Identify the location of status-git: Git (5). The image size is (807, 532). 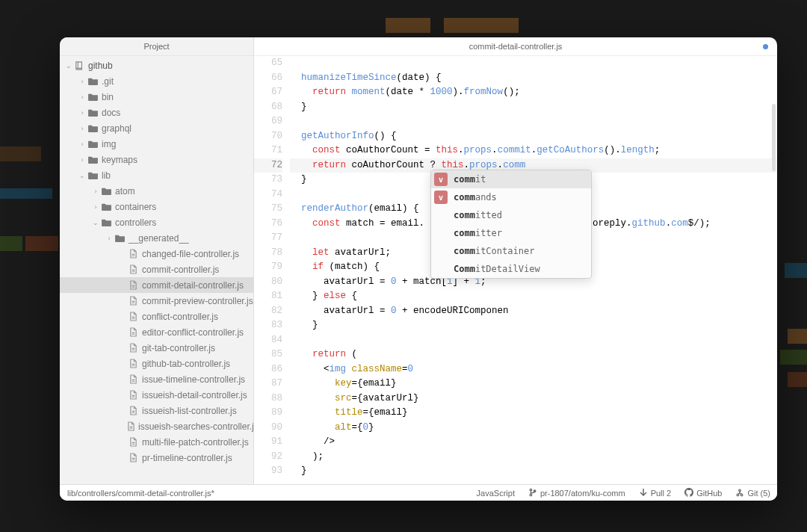
(753, 493).